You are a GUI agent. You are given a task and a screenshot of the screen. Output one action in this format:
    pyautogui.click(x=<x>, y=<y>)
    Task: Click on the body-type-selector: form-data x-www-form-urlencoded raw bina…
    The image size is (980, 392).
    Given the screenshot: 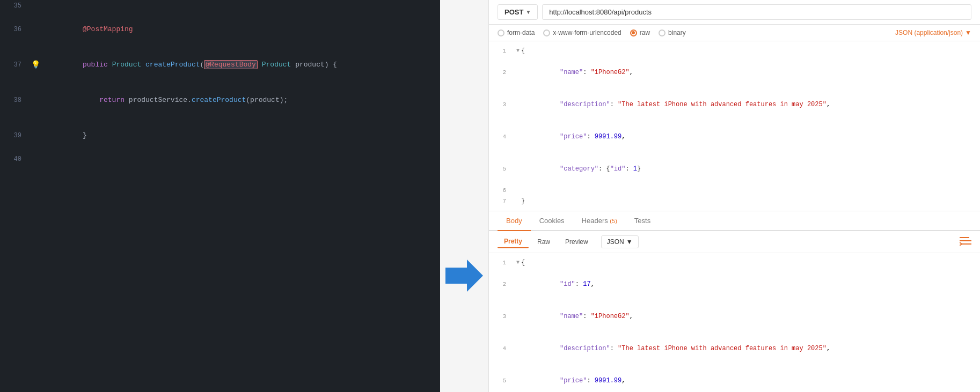 What is the action you would take?
    pyautogui.click(x=734, y=33)
    